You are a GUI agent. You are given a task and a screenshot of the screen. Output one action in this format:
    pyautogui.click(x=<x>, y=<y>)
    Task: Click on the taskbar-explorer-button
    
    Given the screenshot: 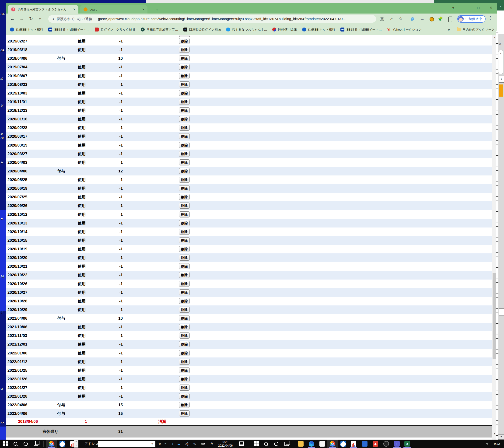 What is the action you would take?
    pyautogui.click(x=301, y=444)
    